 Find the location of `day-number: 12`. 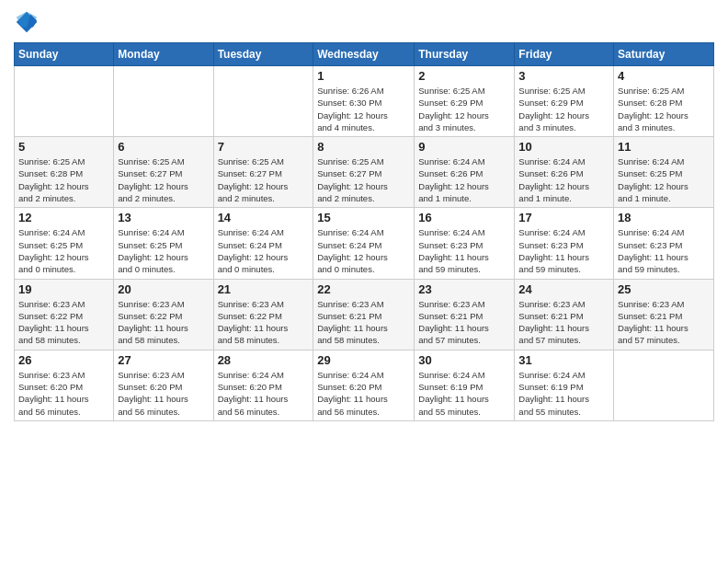

day-number: 12 is located at coordinates (64, 217).